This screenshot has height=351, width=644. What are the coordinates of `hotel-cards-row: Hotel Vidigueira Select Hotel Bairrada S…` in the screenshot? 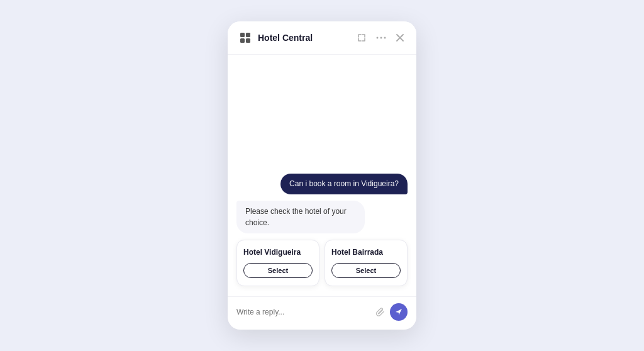 It's located at (322, 263).